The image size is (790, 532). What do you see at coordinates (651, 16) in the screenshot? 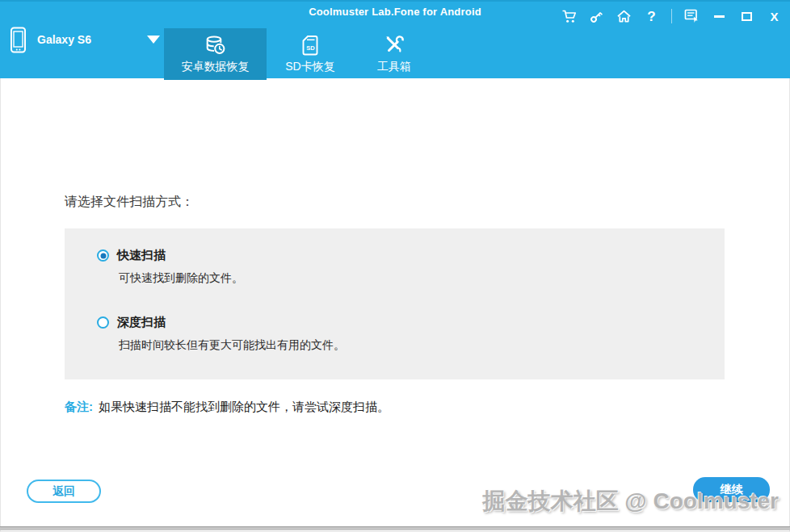
I see `help-icon: ?` at bounding box center [651, 16].